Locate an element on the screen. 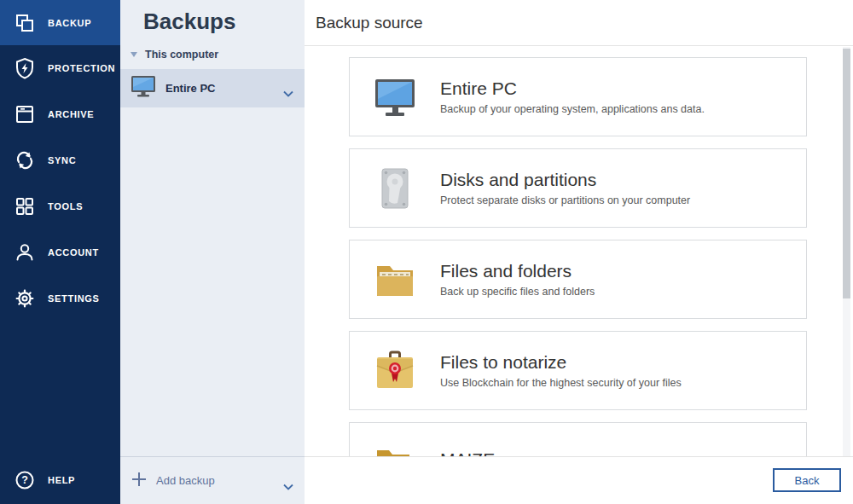 The height and width of the screenshot is (504, 853). sidebar-item-sync: SYNC is located at coordinates (60, 160).